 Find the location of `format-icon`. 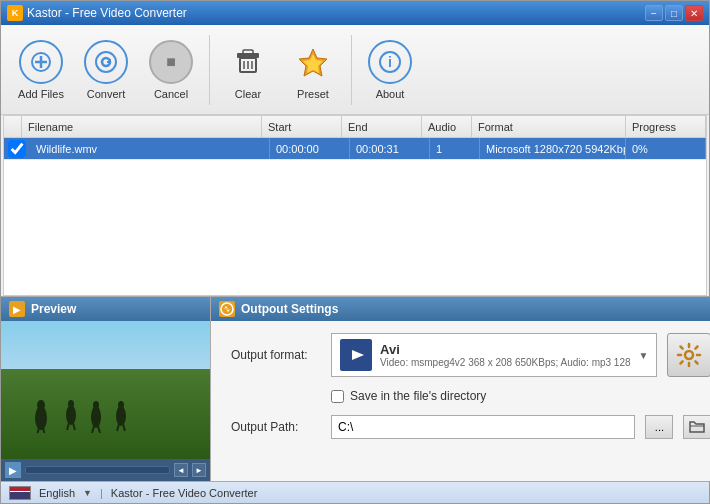

format-icon is located at coordinates (356, 355).